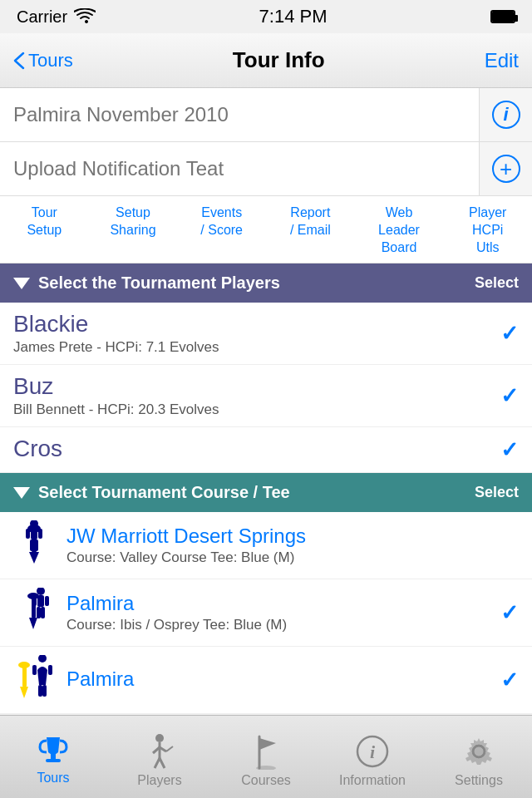 This screenshot has height=798, width=532. What do you see at coordinates (266, 751) in the screenshot?
I see `flag-icon` at bounding box center [266, 751].